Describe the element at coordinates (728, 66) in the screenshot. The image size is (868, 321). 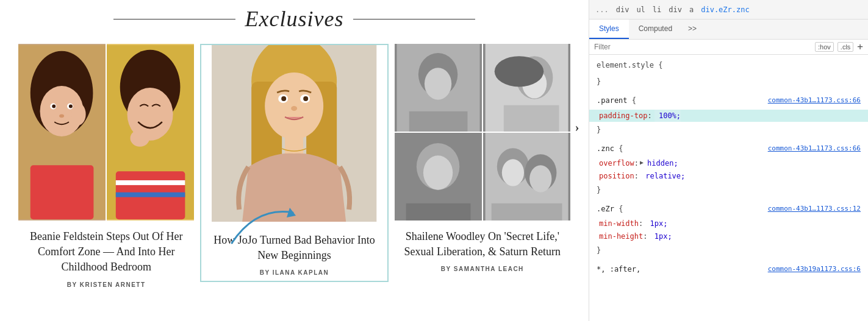
I see `css-rule-element-style-line: element.style {` at that location.